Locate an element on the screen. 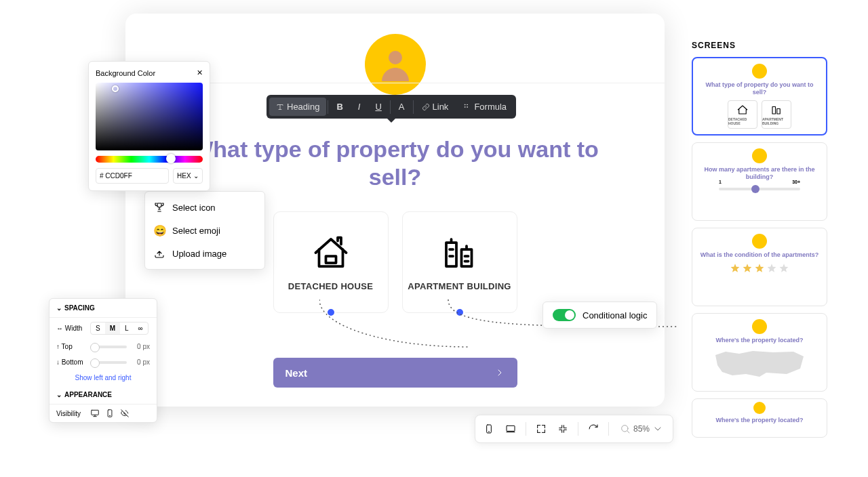 The width and height of the screenshot is (868, 477). bold-tool: B is located at coordinates (339, 107).